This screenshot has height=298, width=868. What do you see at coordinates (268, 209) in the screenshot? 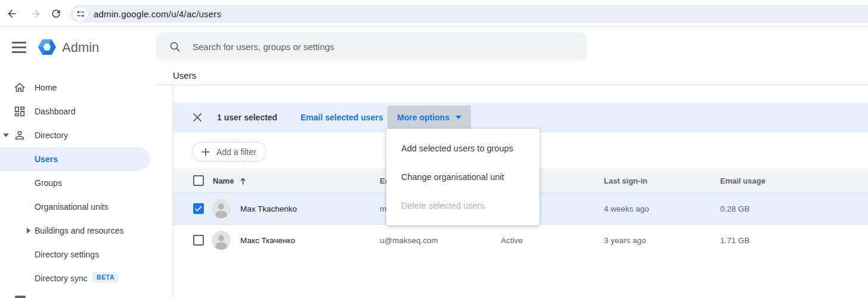
I see `user-name: Max Tkachenko` at bounding box center [268, 209].